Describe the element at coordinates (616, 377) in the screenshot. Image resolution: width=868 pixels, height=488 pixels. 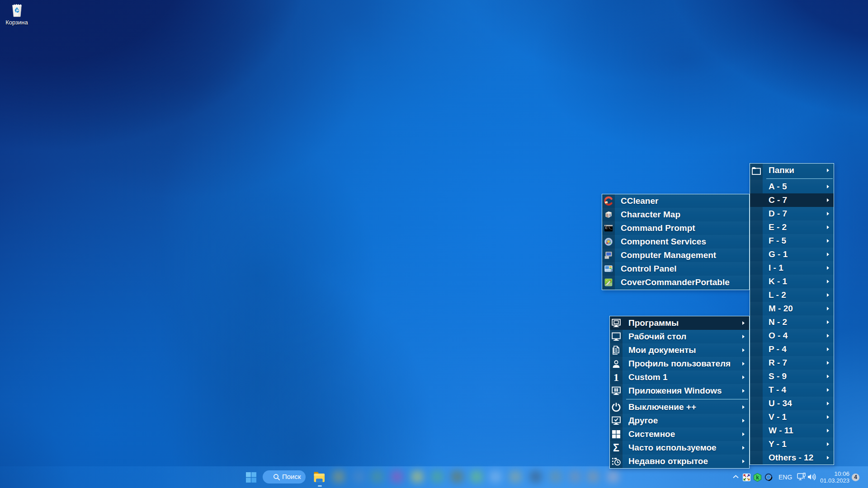
I see `svg-text: 1` at that location.